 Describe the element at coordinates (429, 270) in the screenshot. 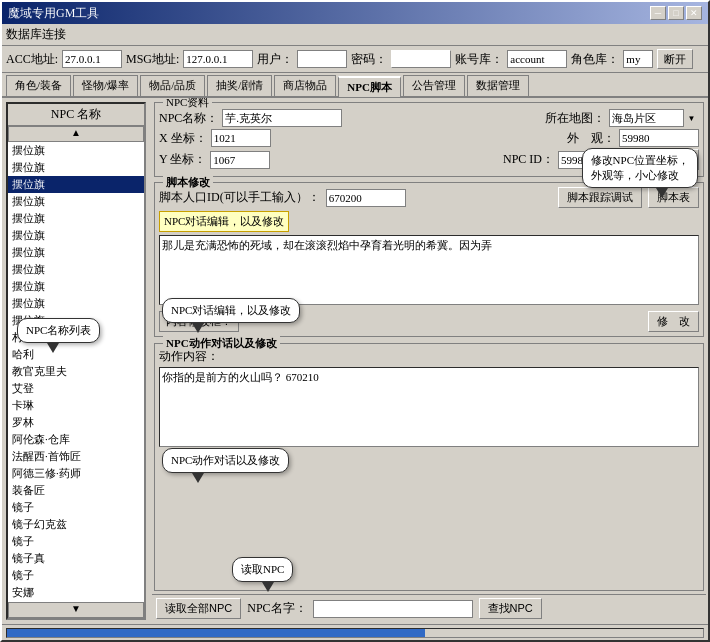

I see `dialog-textarea: 那儿是充满恐怖的死域，却在滚滚烈焰中孕育着光明的希冀。因为弄` at that location.